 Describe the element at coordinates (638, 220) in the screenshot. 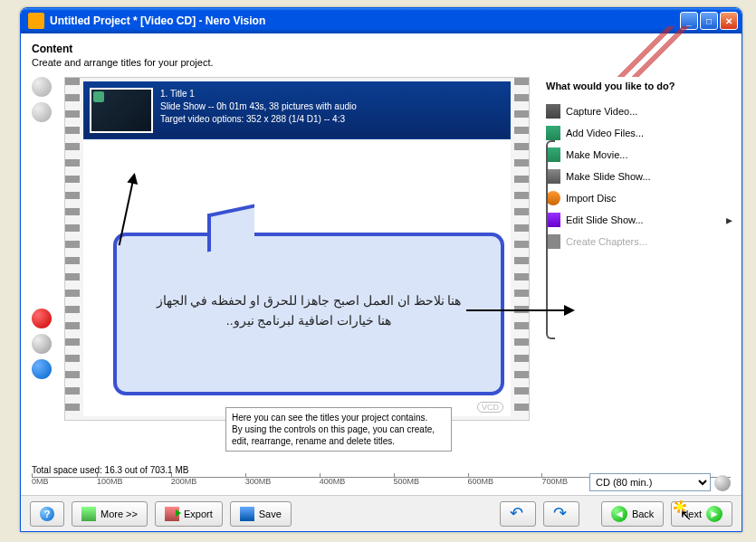

I see `action-edit-slideshow: Edit Slide Show...` at that location.